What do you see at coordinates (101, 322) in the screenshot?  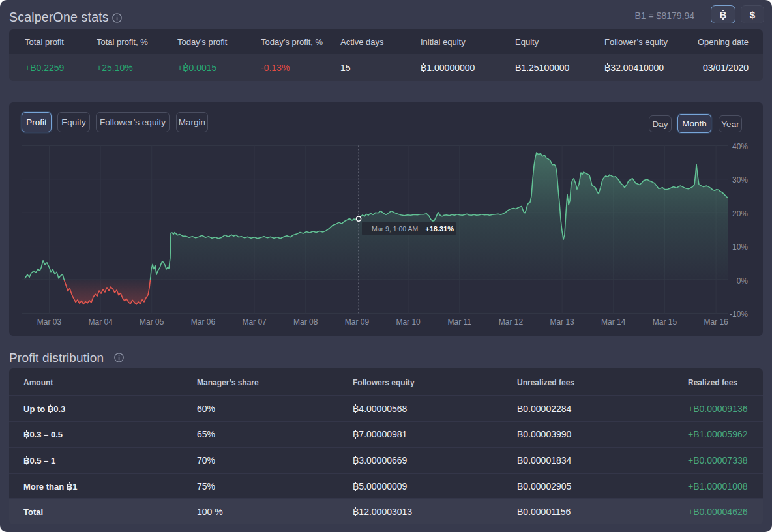 I see `svg-text: Mar 04` at bounding box center [101, 322].